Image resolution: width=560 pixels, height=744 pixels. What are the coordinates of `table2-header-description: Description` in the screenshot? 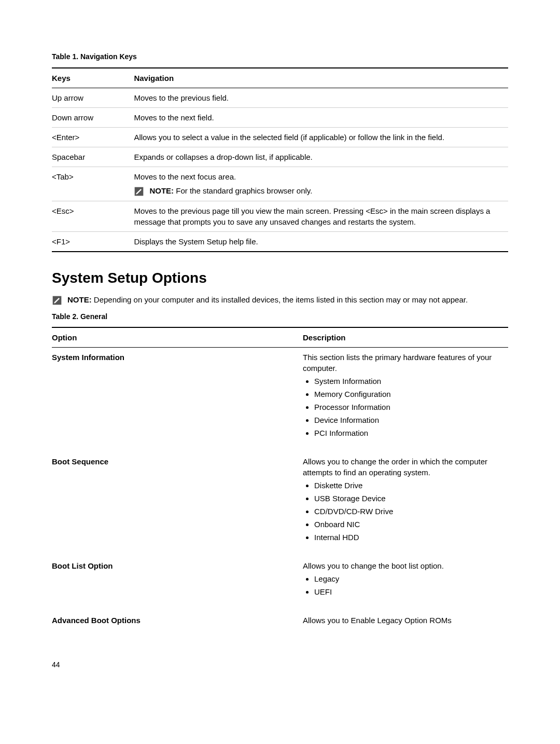 It's located at (405, 337).